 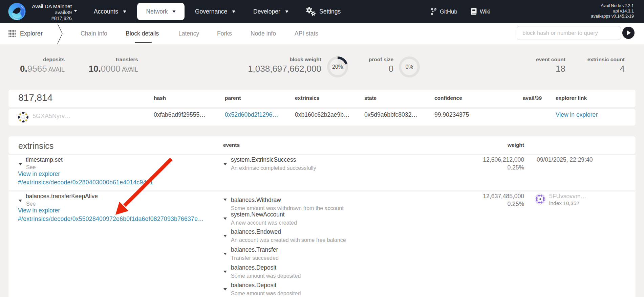 I want to click on tab-label: Node info, so click(x=263, y=34).